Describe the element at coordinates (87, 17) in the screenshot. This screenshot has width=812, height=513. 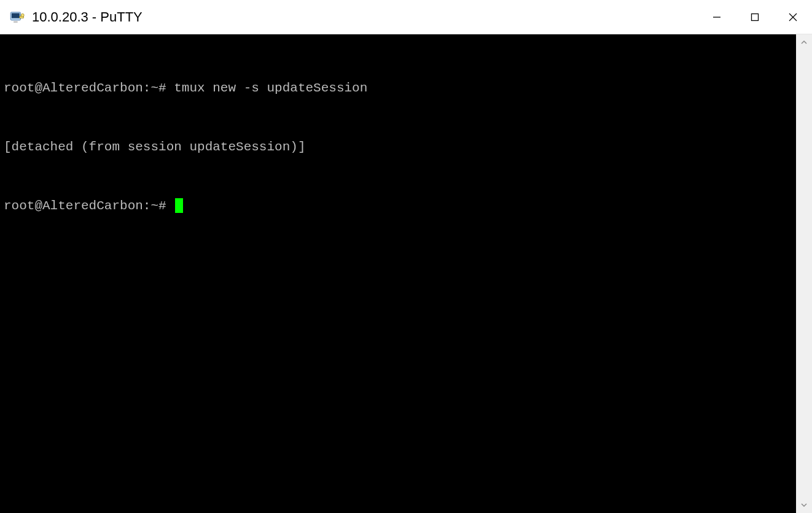
I see `window-title: 10.0.20.3 - PuTTY` at that location.